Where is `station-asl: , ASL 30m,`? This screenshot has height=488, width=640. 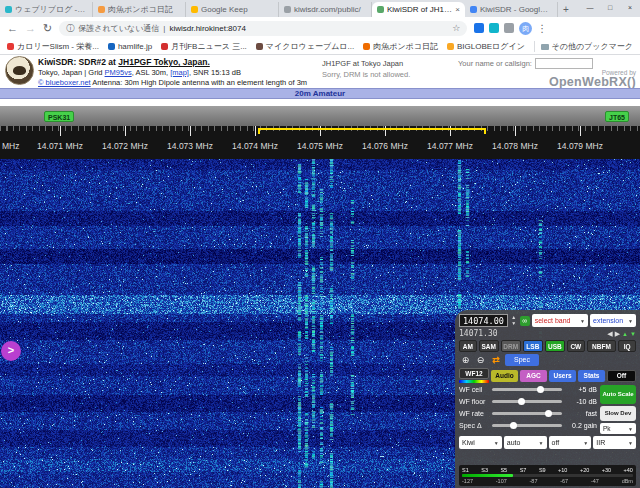 station-asl: , ASL 30m, is located at coordinates (152, 72).